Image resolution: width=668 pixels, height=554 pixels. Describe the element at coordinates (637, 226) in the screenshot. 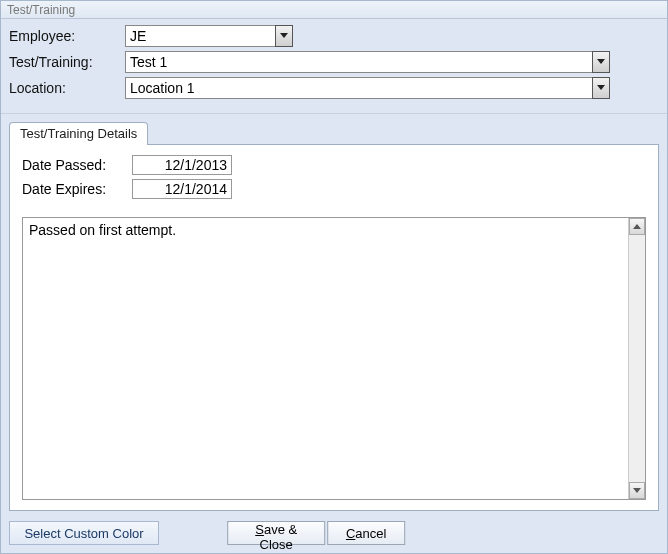

I see `scroll-up-button` at that location.